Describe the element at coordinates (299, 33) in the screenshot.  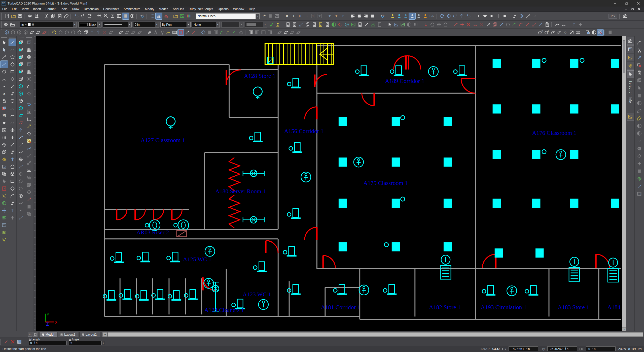
I see `plane-d-icon` at that location.